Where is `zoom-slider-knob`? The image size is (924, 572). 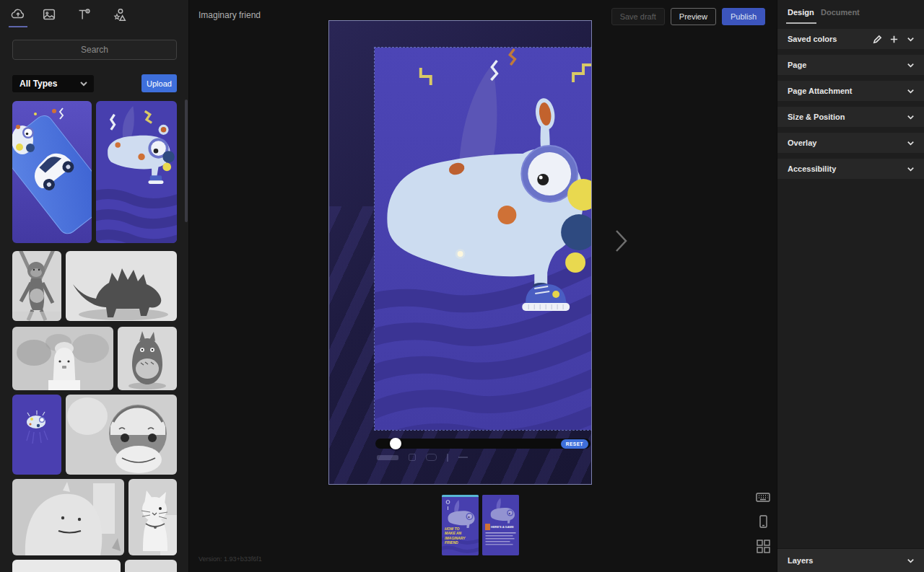
zoom-slider-knob is located at coordinates (396, 444).